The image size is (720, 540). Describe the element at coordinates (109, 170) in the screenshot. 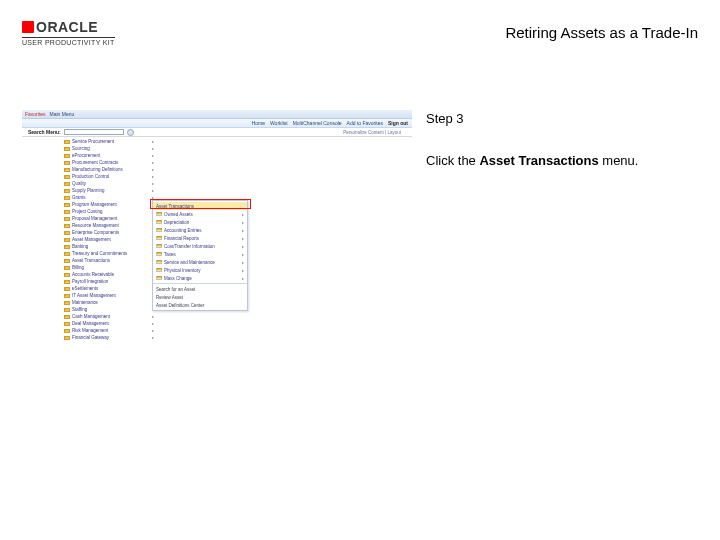

I see `menu-item: Manufacturing Definitions▸` at that location.